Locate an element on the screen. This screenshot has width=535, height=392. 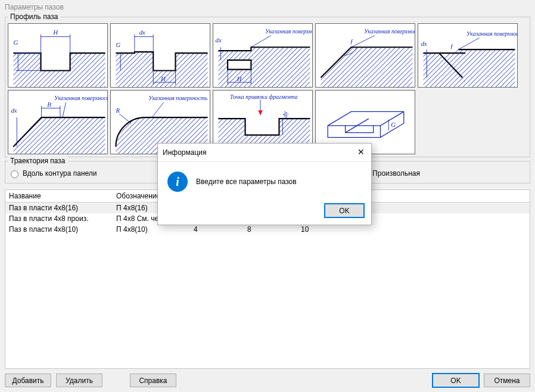
dim-dx6: dx is located at coordinates (14, 110).